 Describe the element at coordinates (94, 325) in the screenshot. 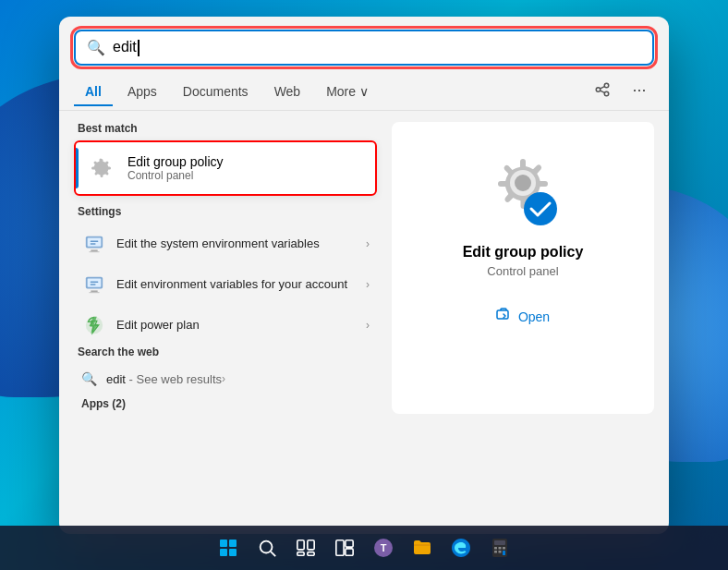

I see `power-plan-icon` at that location.